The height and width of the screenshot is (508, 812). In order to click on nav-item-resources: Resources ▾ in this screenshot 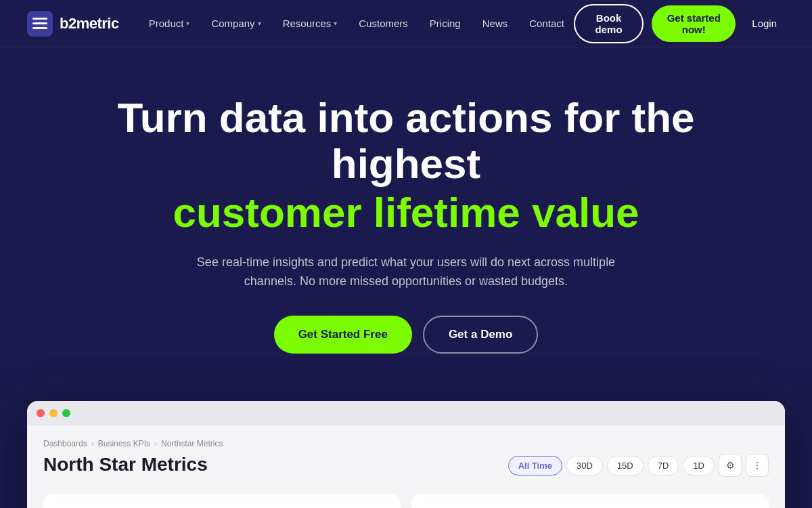, I will do `click(310, 23)`.